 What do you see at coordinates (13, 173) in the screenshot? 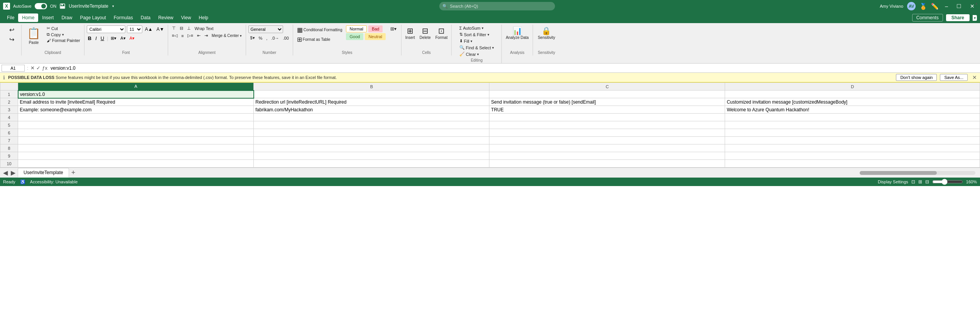
I see `tab-scroll-right: ▶` at bounding box center [13, 173].